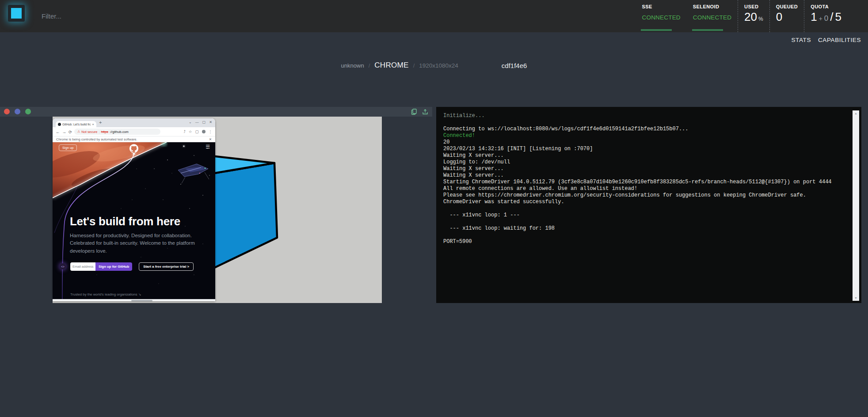 This screenshot has height=417, width=868. Describe the element at coordinates (661, 16) in the screenshot. I see `stat-sse: SSE CONNECTED` at that location.